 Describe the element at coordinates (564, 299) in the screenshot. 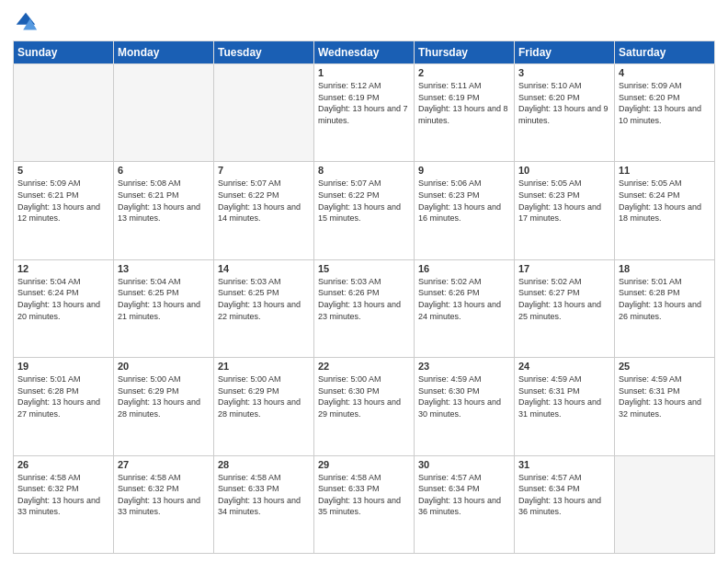

I see `day-info: Sunrise: 5:02 AMSunset: 6:27 PMDaylight:…` at that location.